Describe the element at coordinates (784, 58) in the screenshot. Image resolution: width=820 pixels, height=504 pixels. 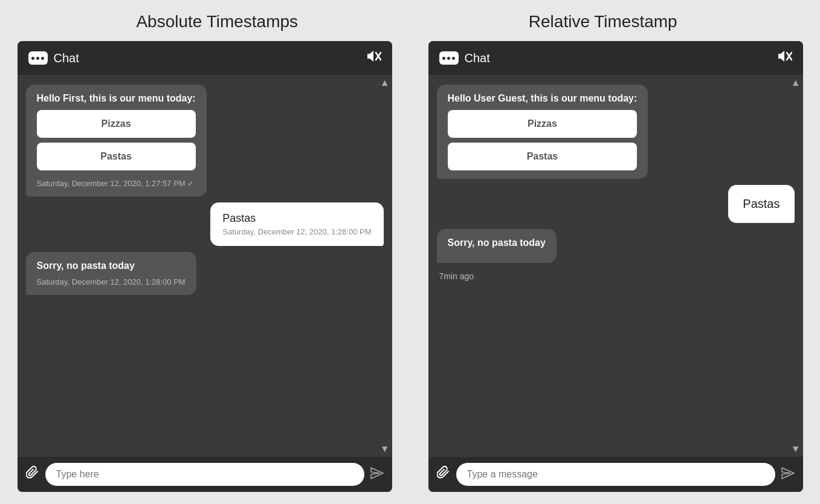
I see `right-mute-icon` at that location.